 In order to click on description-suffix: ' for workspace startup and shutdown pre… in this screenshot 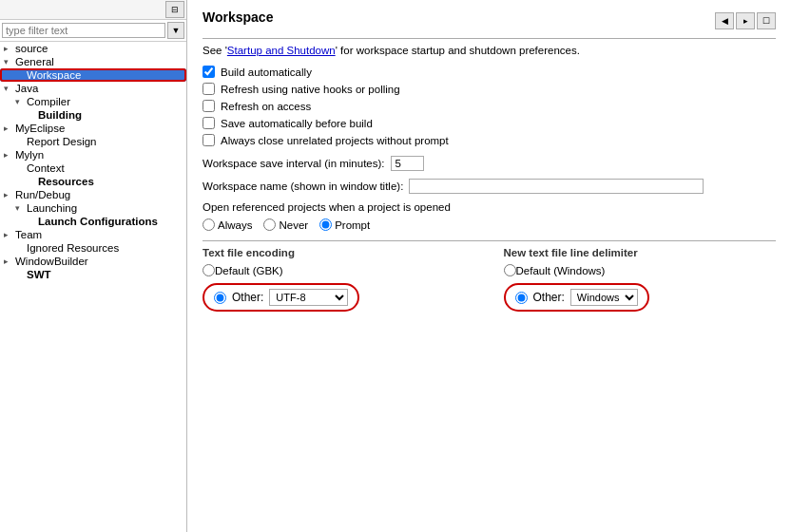, I will do `click(458, 50)`.